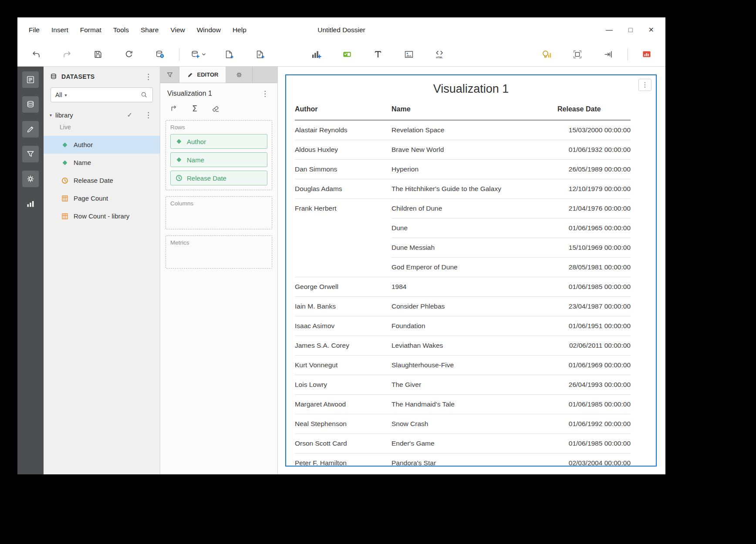 The width and height of the screenshot is (756, 544). Describe the element at coordinates (30, 104) in the screenshot. I see `rail-datasets-icon` at that location.